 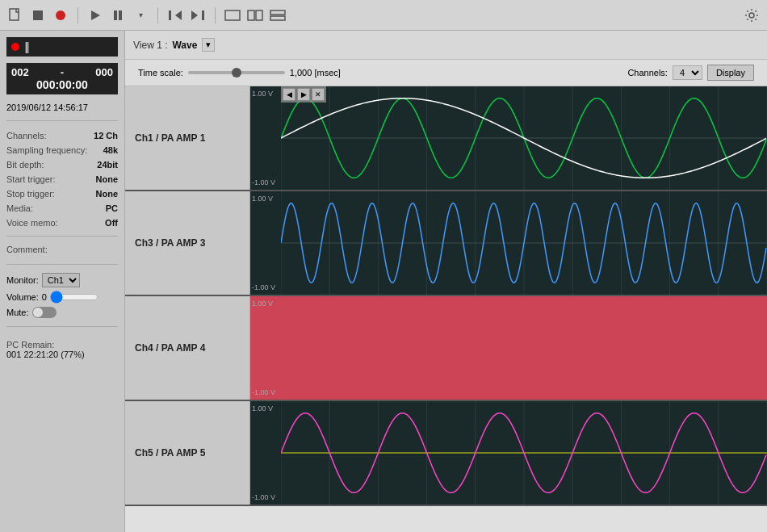 What do you see at coordinates (62, 165) in the screenshot?
I see `bit-row: Bit depth: 24bit` at bounding box center [62, 165].